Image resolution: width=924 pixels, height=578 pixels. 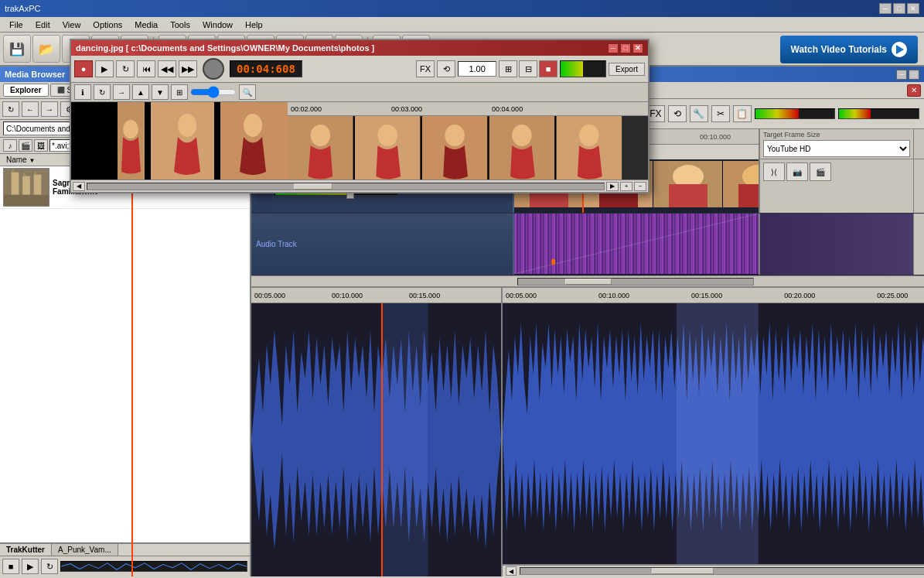 I want to click on popup-ruler-1: 00:03.000, so click(x=407, y=109).